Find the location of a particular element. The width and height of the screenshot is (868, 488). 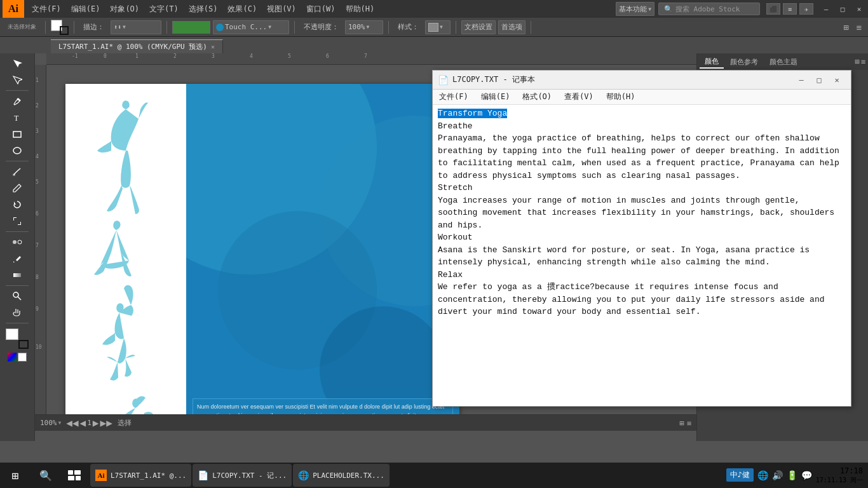

text-tool: T is located at coordinates (17, 118).